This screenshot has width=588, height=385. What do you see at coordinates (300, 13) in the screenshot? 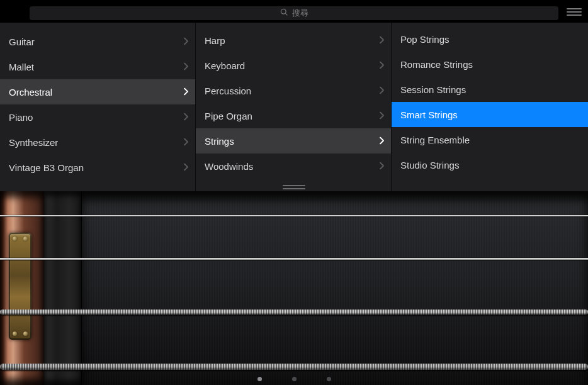
I see `search-placeholder: 搜尋` at bounding box center [300, 13].